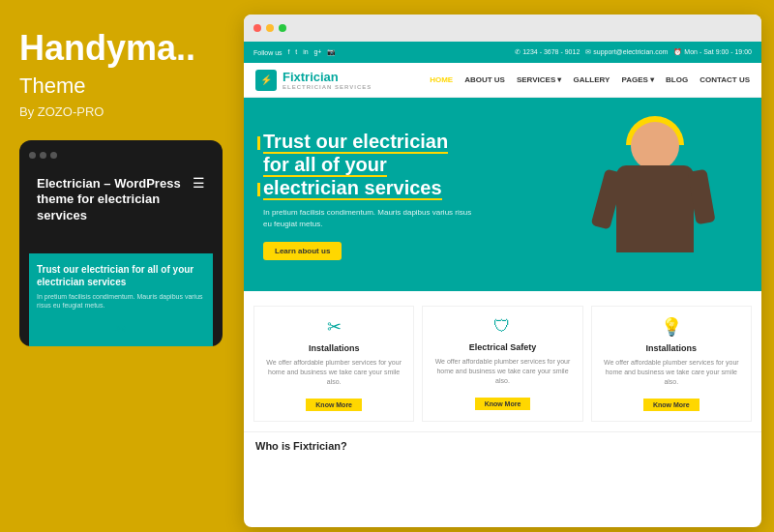 Image resolution: width=774 pixels, height=532 pixels. What do you see at coordinates (671, 371) in the screenshot?
I see `service-text-3: We offer affordable plumber services for…` at bounding box center [671, 371].